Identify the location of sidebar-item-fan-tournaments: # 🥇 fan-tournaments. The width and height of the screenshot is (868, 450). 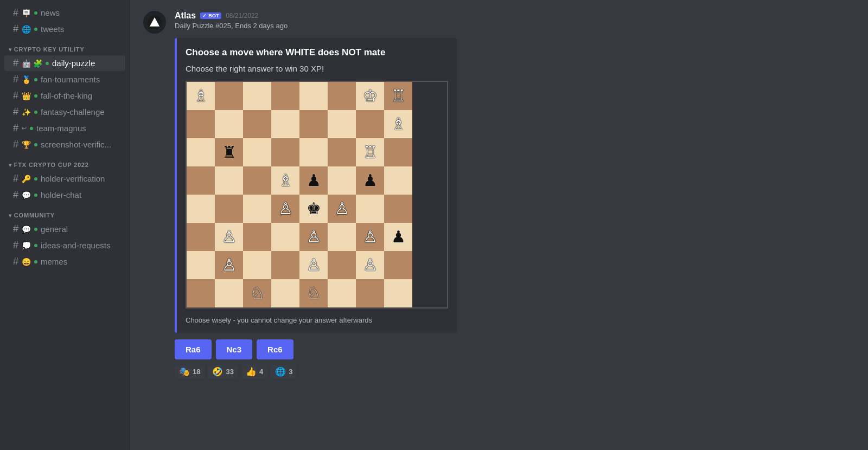
(65, 79).